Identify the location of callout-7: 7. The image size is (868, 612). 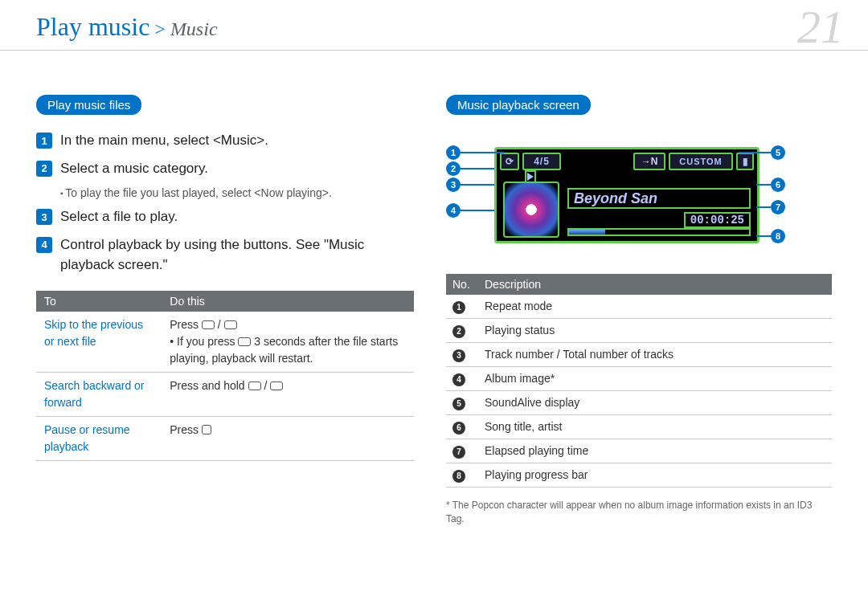
(778, 207).